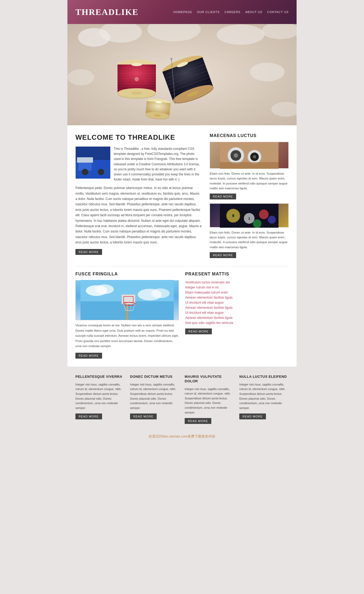 Image resolution: width=364 pixels, height=594 pixels. What do you see at coordinates (237, 274) in the screenshot?
I see `praesent-title: PRAESENT MATTIS` at bounding box center [237, 274].